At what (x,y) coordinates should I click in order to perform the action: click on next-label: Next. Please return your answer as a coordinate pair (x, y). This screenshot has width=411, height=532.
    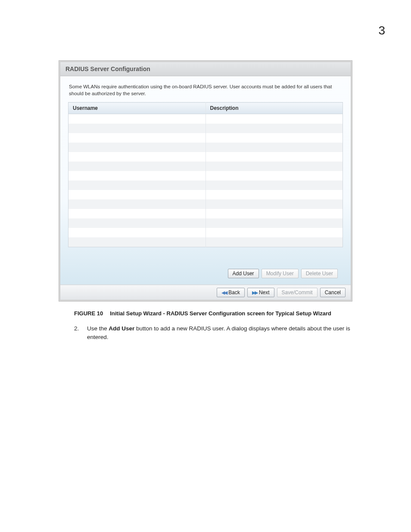
    Looking at the image, I should click on (265, 292).